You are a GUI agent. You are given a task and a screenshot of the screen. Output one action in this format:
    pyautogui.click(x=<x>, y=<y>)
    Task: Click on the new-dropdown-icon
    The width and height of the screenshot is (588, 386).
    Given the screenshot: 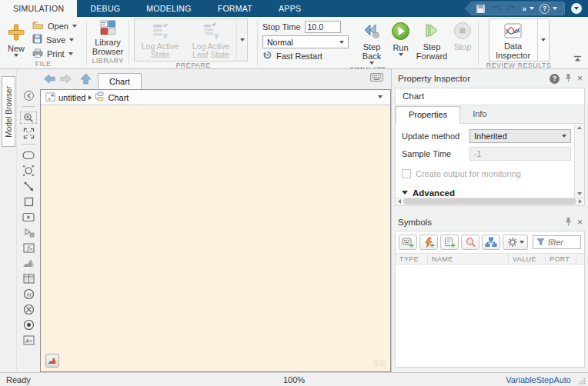 What is the action you would take?
    pyautogui.click(x=16, y=55)
    